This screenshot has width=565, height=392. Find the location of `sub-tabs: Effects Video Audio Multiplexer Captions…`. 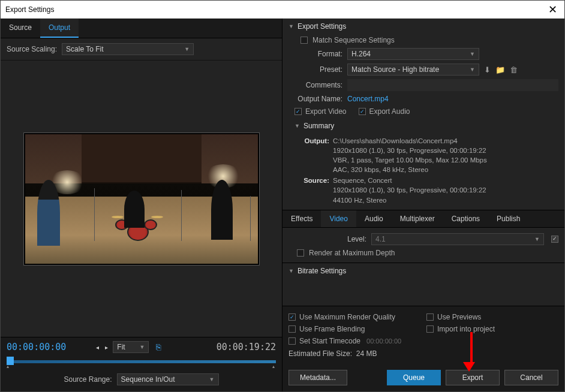

sub-tabs: Effects Video Audio Multiplexer Captions… is located at coordinates (423, 219).